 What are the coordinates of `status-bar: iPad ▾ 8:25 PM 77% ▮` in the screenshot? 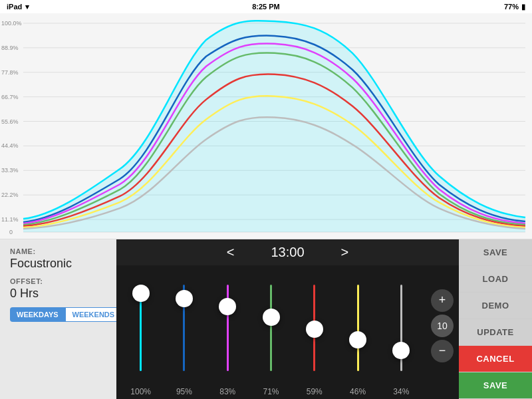 It's located at (266, 7).